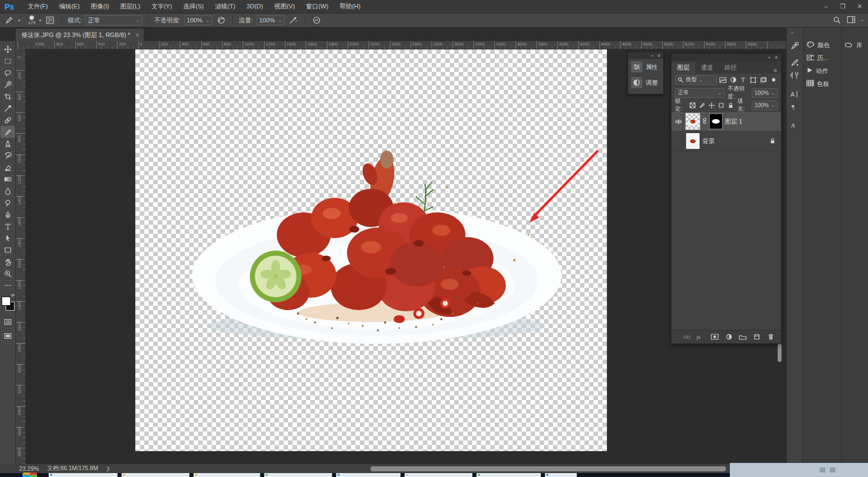 This screenshot has height=477, width=868. I want to click on opacity-select: 100% ⌄, so click(199, 20).